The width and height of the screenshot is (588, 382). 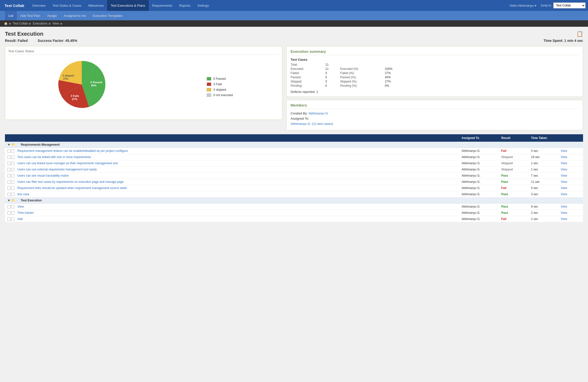 What do you see at coordinates (82, 84) in the screenshot?
I see `pie-svg: 5 Passed 45% 3 Fails 27% 3 skipped 27%` at bounding box center [82, 84].